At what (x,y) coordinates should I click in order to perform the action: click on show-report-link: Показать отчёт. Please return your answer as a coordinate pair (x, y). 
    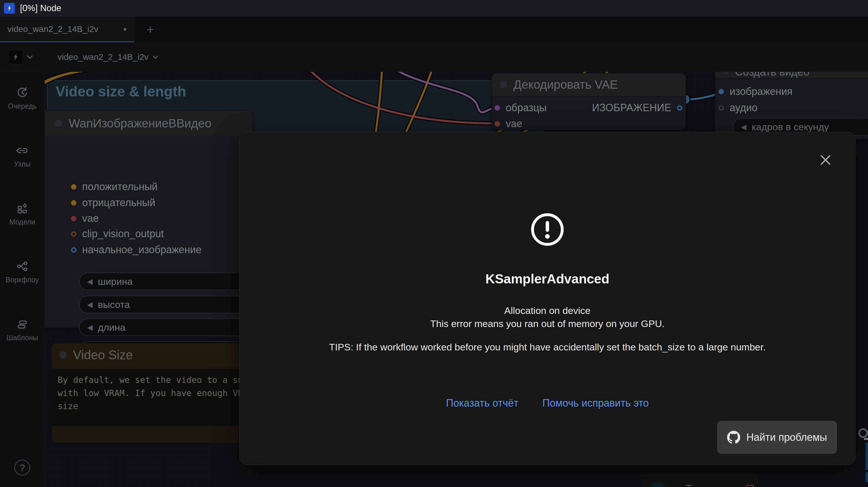
    Looking at the image, I should click on (482, 403).